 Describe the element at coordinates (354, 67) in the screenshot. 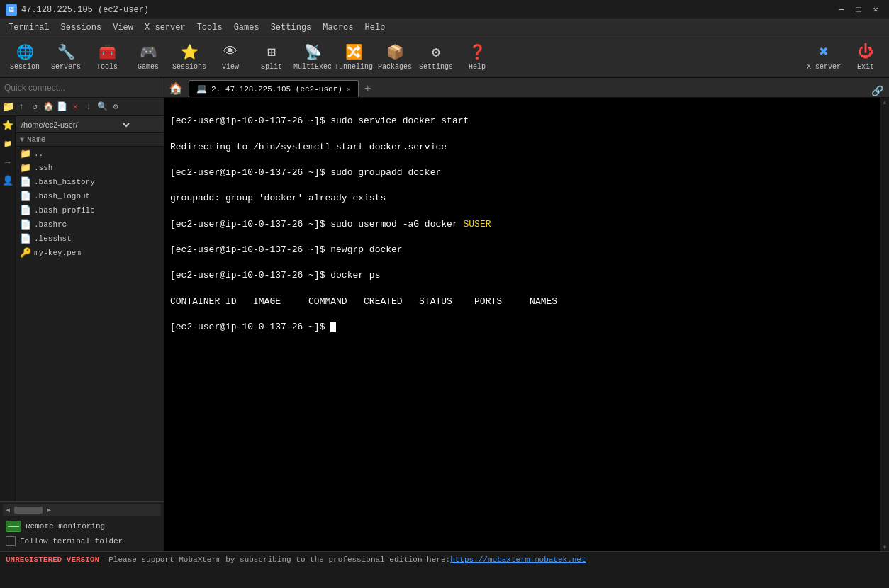

I see `tunneling-label: Tunneling` at that location.